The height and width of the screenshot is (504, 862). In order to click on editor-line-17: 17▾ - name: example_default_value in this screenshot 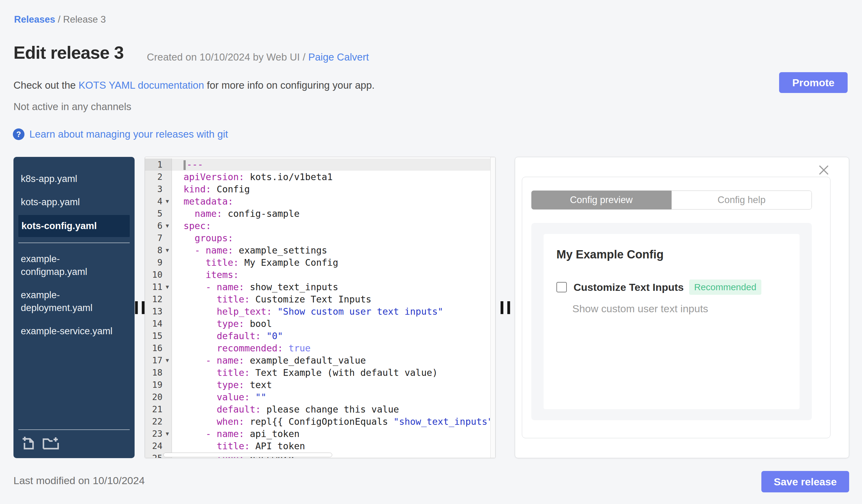, I will do `click(320, 360)`.